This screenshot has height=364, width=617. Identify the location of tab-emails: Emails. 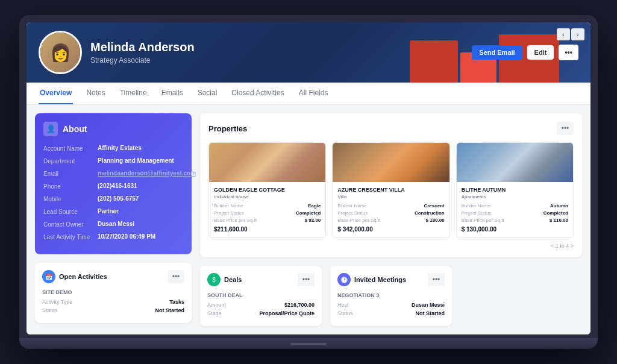
(172, 93).